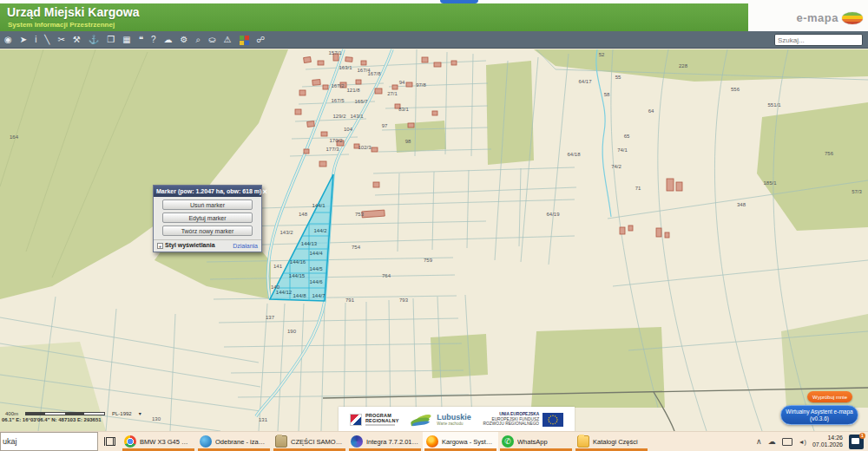 The height and width of the screenshot is (451, 868). Describe the element at coordinates (207, 205) in the screenshot. I see `marker-action-button-0: Usuń marker` at that location.